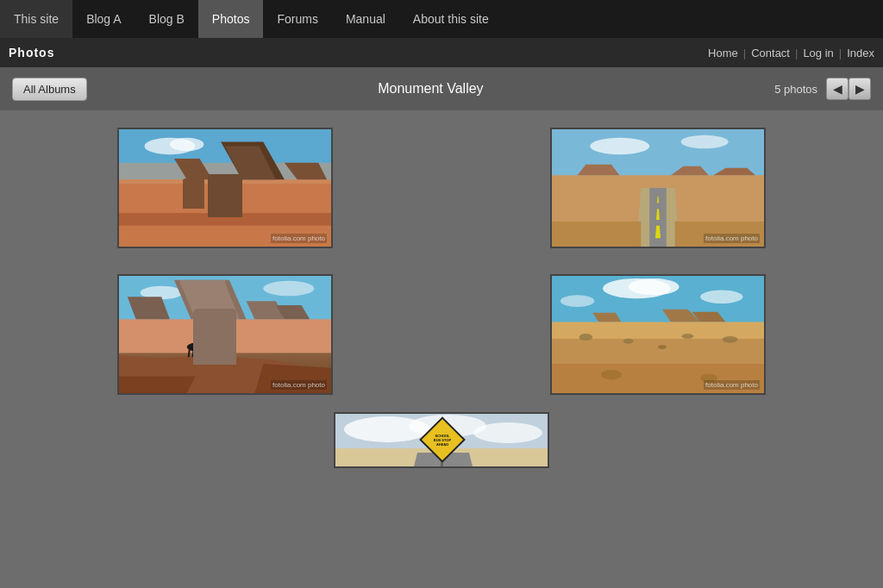  I want to click on photo-3-watermark: fotolia.com photo, so click(298, 385).